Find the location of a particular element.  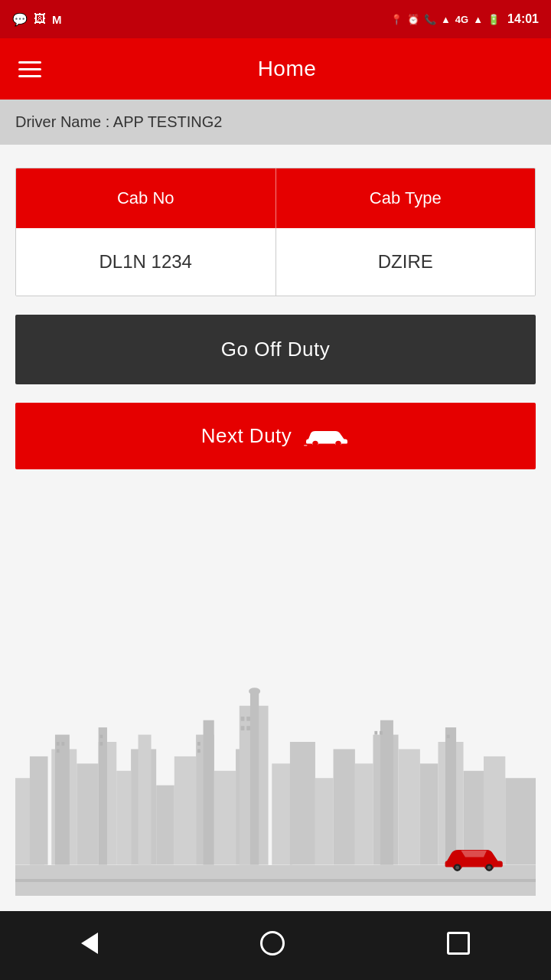

driver-name-label: Driver Name : APP TESTING2 is located at coordinates (119, 122).